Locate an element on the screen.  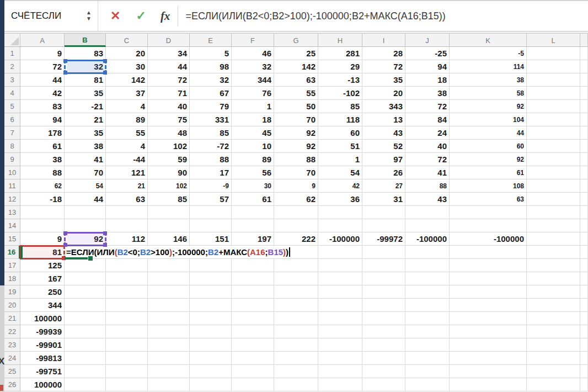
cell-F17 is located at coordinates (253, 266).